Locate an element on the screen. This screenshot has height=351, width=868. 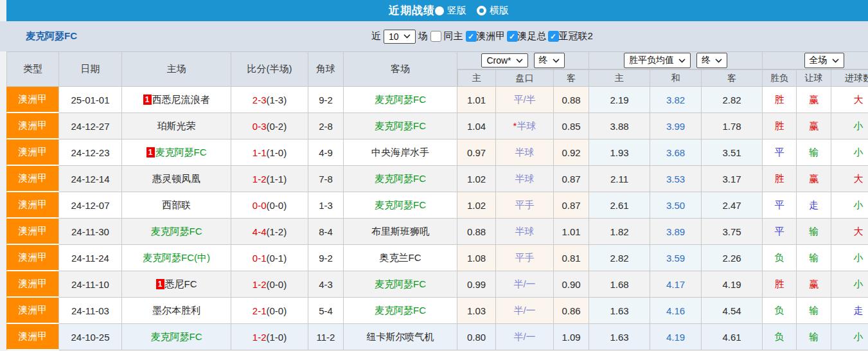
away-team-cell: 纽卡斯尔喷气机 is located at coordinates (401, 337).